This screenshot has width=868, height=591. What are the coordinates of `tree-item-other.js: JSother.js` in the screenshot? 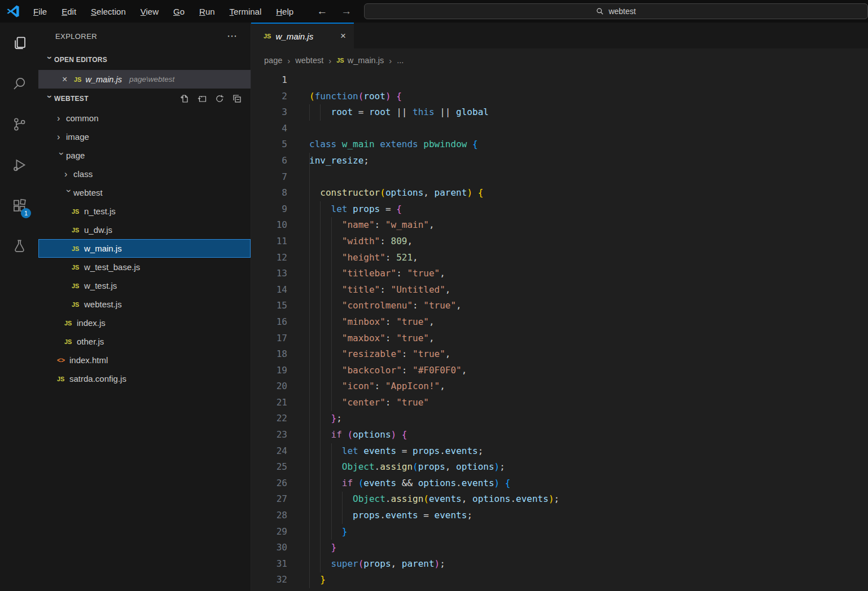 It's located at (144, 342).